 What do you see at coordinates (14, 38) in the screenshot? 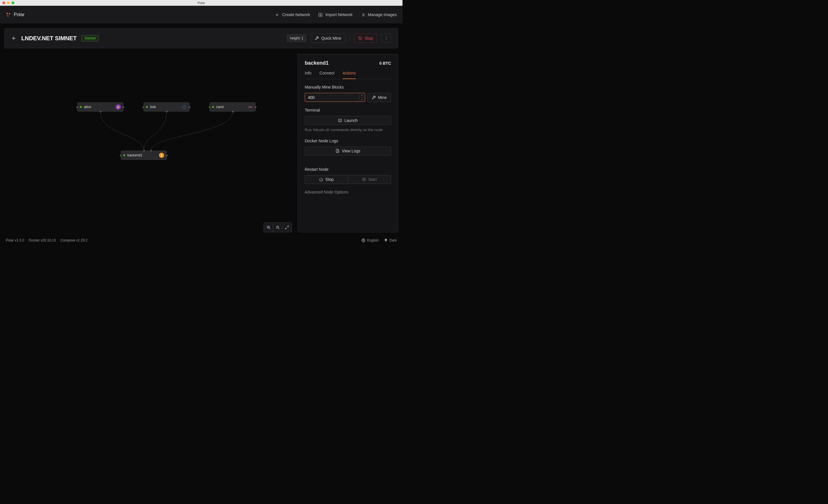
I see `back-button` at bounding box center [14, 38].